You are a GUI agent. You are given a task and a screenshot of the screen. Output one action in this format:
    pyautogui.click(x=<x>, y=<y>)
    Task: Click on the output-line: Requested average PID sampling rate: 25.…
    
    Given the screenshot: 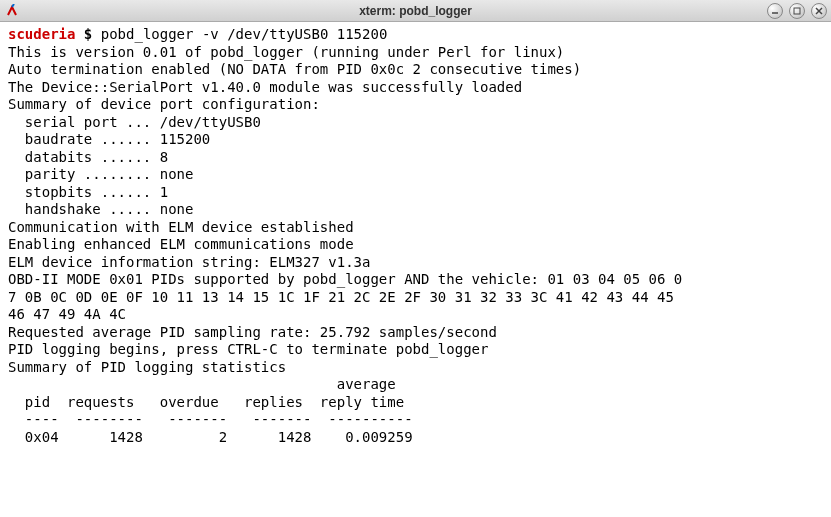 What is the action you would take?
    pyautogui.click(x=252, y=332)
    